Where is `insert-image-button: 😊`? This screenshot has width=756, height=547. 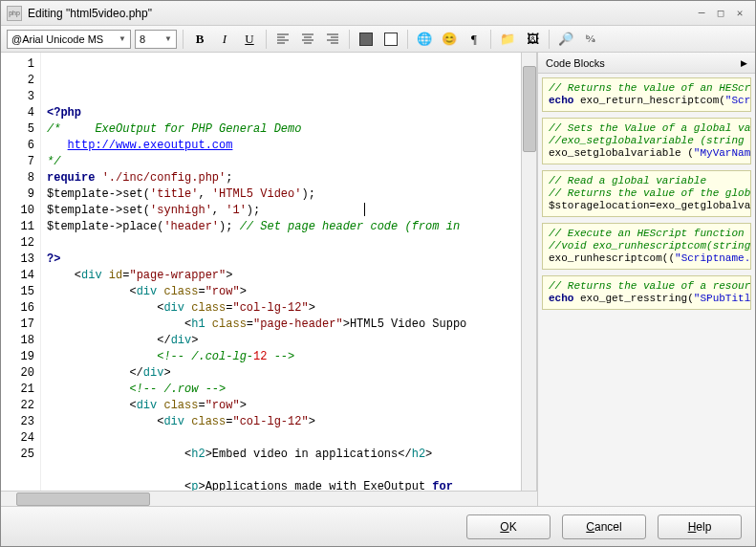 insert-image-button: 😊 is located at coordinates (449, 39).